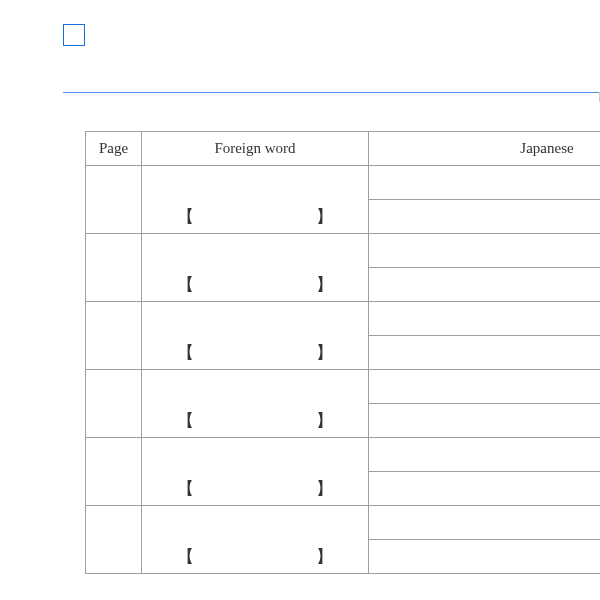 This screenshot has width=600, height=600. I want to click on col-header-foreign-word: Foreign word, so click(256, 149).